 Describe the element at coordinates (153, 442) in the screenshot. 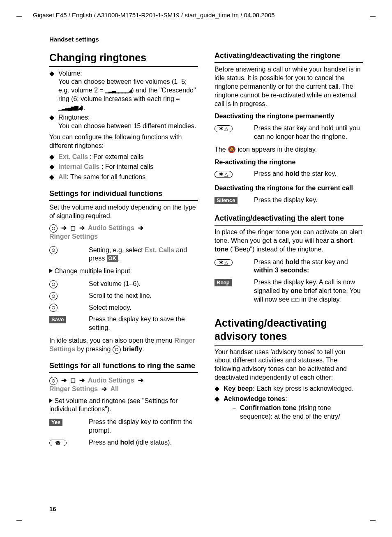

I see `row-text: (idle status).` at that location.